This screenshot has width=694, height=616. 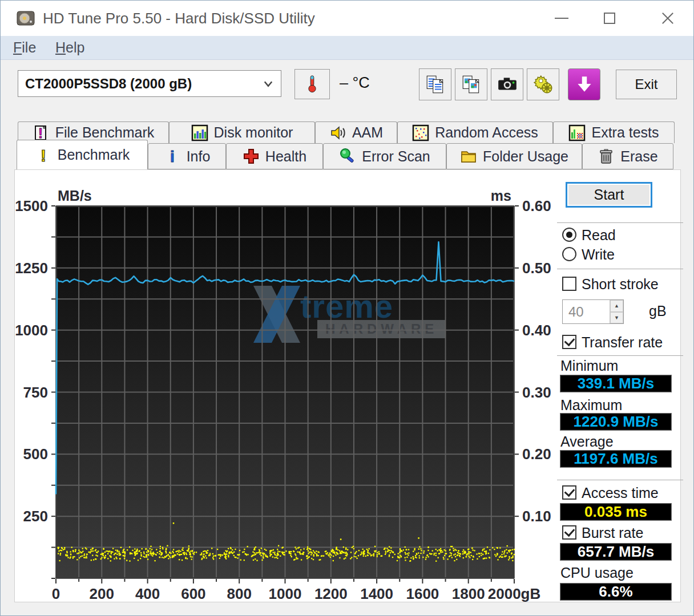 I want to click on short-stroke-size-stepper: 40 ▲▼, so click(x=593, y=311).